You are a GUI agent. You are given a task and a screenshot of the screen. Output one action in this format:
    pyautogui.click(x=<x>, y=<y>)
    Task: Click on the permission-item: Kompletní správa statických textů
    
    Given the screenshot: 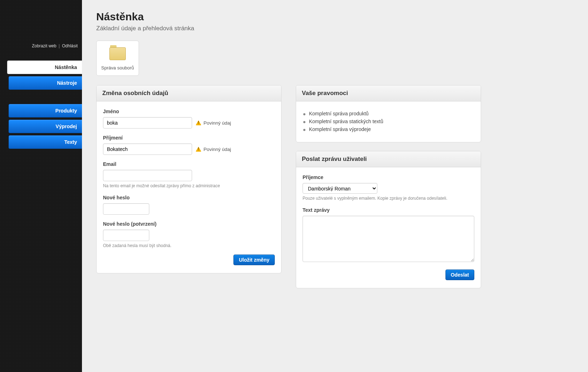 What is the action you would take?
    pyautogui.click(x=388, y=121)
    